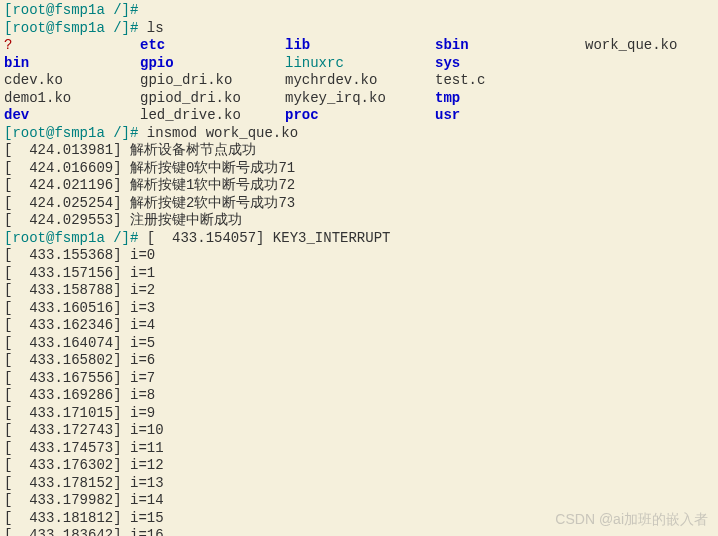 The height and width of the screenshot is (536, 718). I want to click on command-text: ls, so click(156, 28).